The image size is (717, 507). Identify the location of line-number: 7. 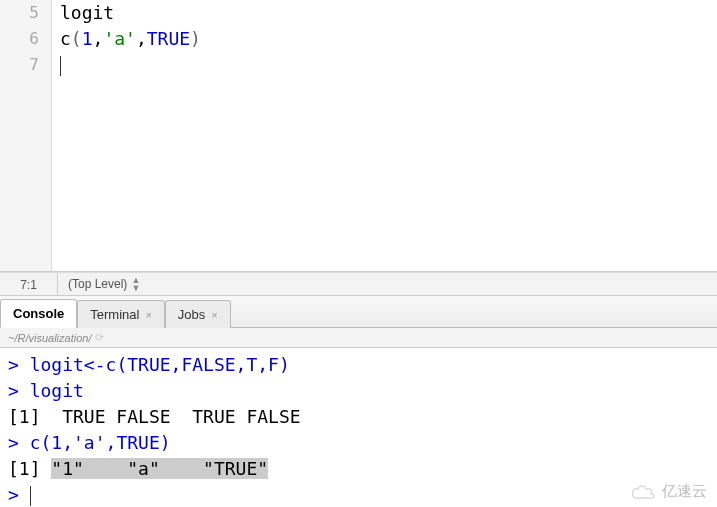
(20, 65).